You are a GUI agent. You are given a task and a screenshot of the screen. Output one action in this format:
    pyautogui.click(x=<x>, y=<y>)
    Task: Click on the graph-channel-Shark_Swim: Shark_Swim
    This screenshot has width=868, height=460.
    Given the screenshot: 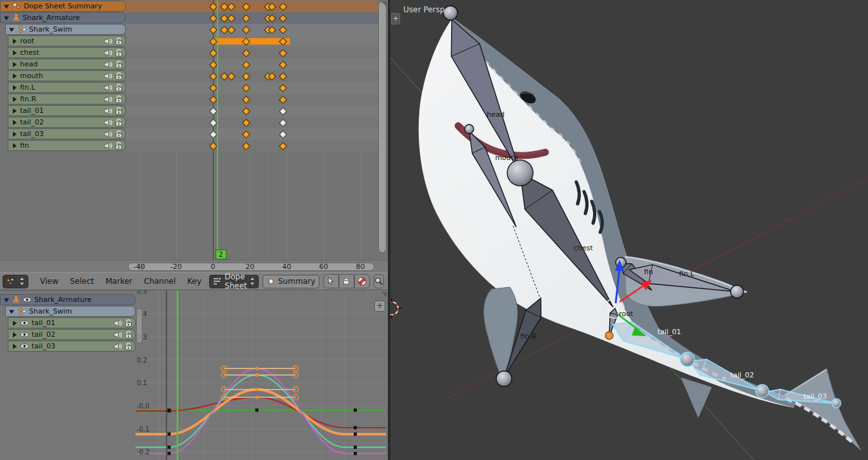 What is the action you would take?
    pyautogui.click(x=70, y=311)
    